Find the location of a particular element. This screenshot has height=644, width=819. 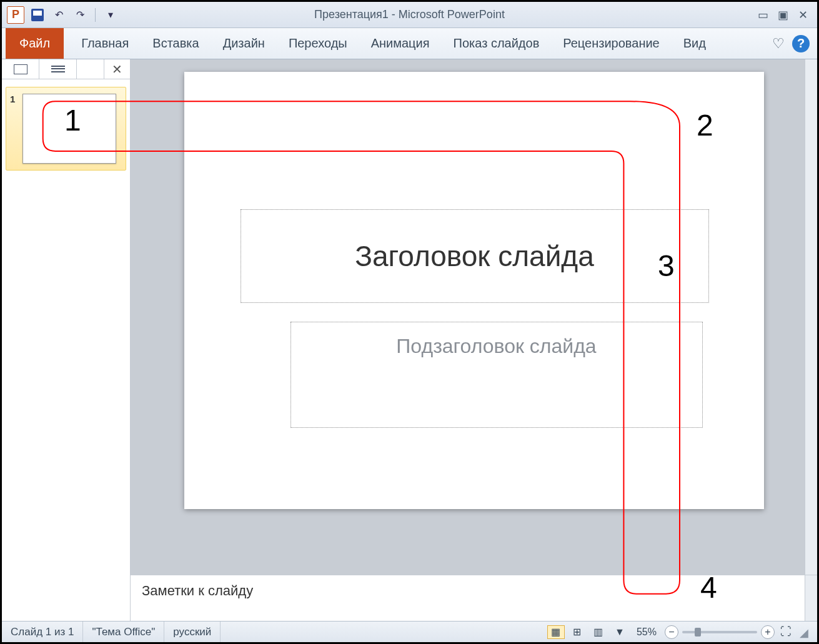

fit-to-window-button: ⛶ is located at coordinates (786, 632).